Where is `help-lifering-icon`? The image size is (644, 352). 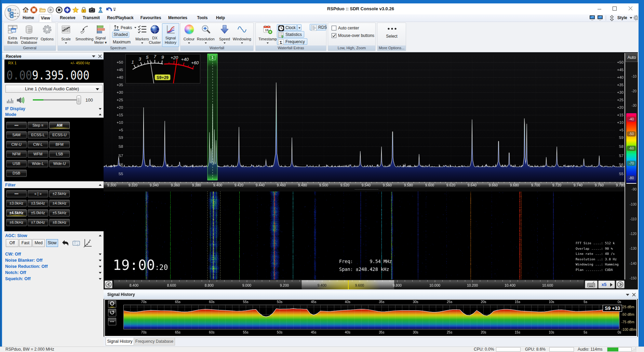
help-lifering-icon is located at coordinates (34, 10).